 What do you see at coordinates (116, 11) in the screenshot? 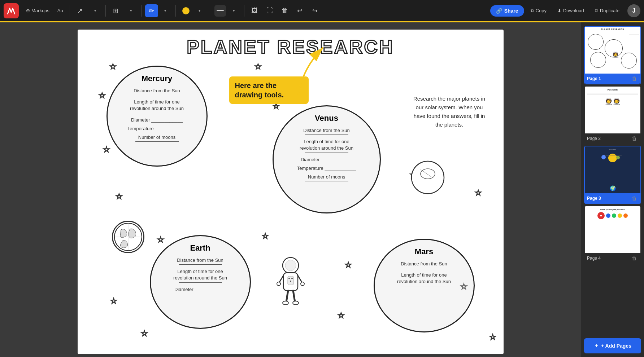
I see `grid-tool-button: ⊞` at bounding box center [116, 11].